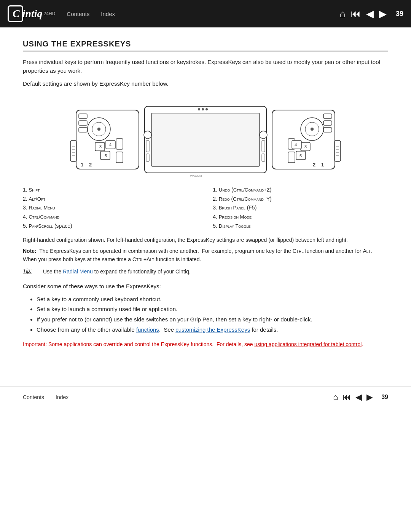  I want to click on footer-icons: ⌂ ⏮ ◀ ▶ 39, so click(361, 397).